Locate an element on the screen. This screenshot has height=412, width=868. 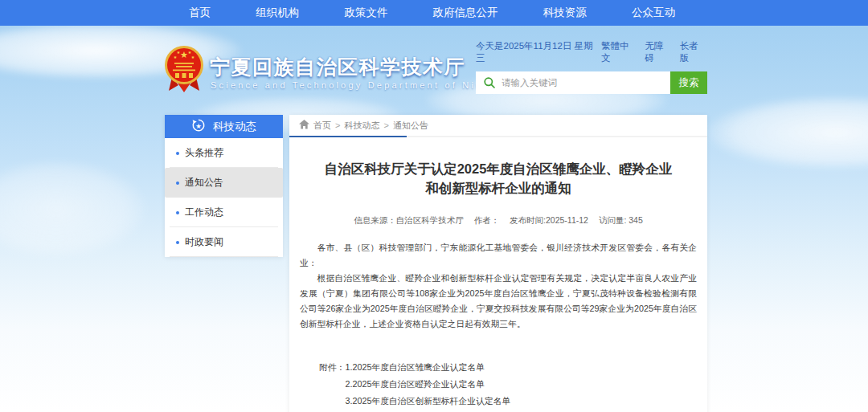
accessibility-link: 无障碍 is located at coordinates (659, 52).